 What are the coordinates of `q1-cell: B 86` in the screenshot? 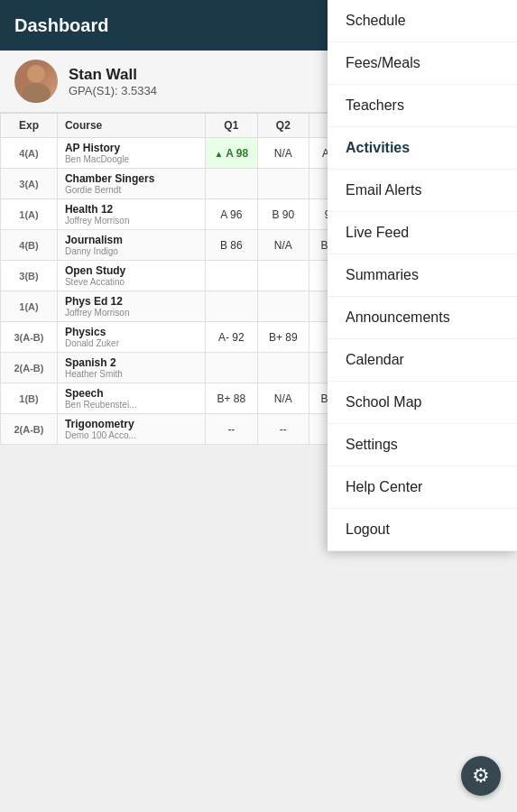 It's located at (231, 245).